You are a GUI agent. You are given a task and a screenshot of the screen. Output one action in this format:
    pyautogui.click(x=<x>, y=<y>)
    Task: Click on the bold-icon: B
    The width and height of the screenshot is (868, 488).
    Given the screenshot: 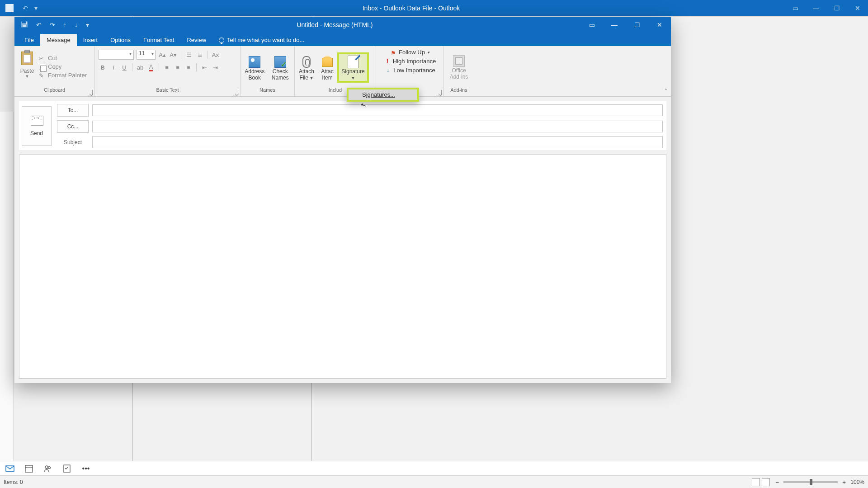 What is the action you would take?
    pyautogui.click(x=103, y=67)
    